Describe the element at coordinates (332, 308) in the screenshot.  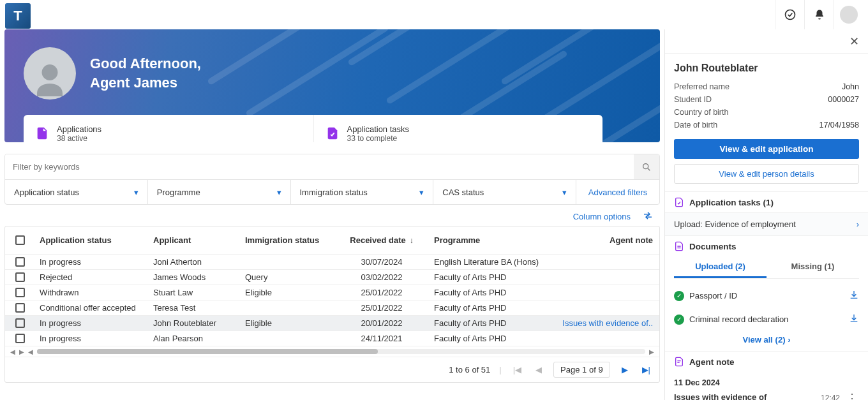
I see `table-row: Conditional offer accepted Teresa Test 2…` at that location.